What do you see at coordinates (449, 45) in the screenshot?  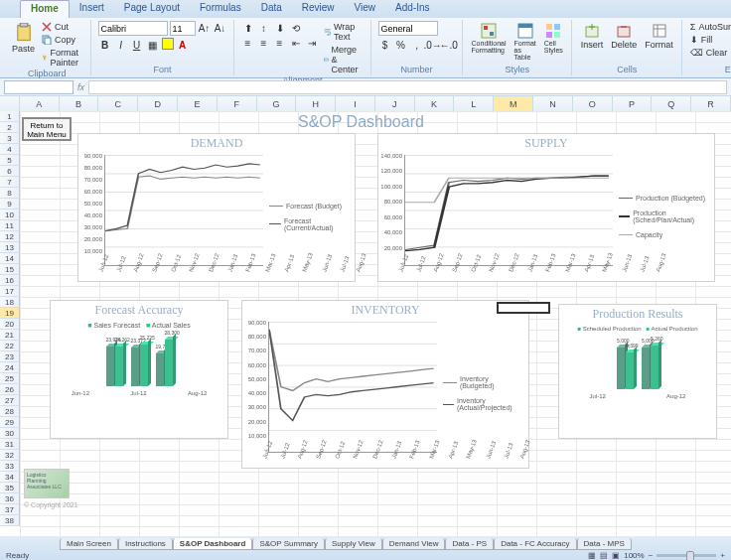 I see `dec-decimal-button: ←.0` at bounding box center [449, 45].